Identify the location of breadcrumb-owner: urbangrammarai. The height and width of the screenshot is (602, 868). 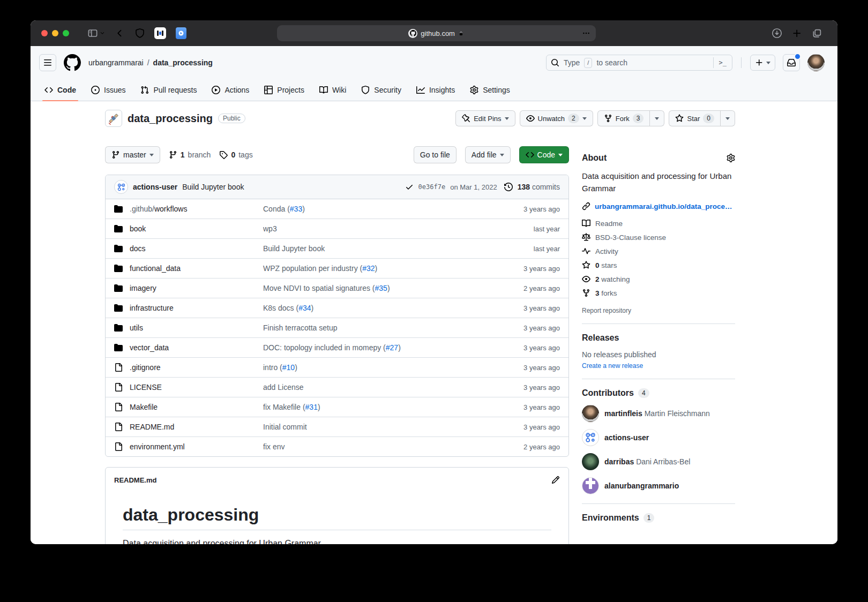
(116, 63).